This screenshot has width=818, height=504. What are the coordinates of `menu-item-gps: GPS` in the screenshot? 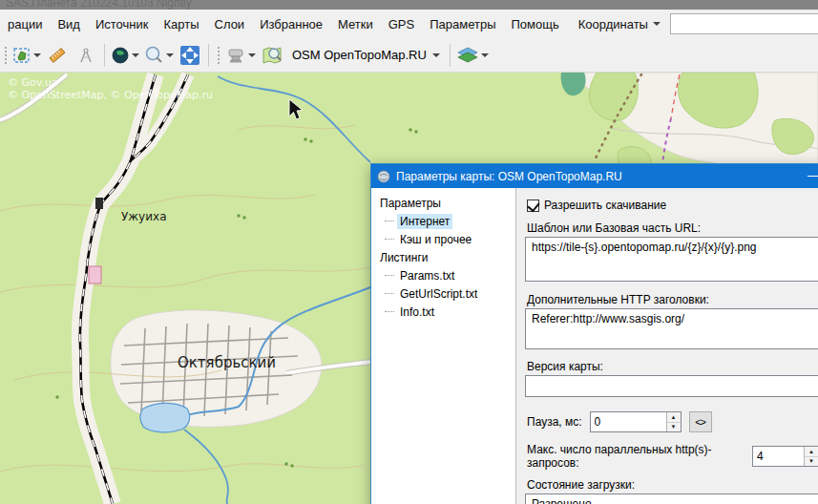 It's located at (401, 25).